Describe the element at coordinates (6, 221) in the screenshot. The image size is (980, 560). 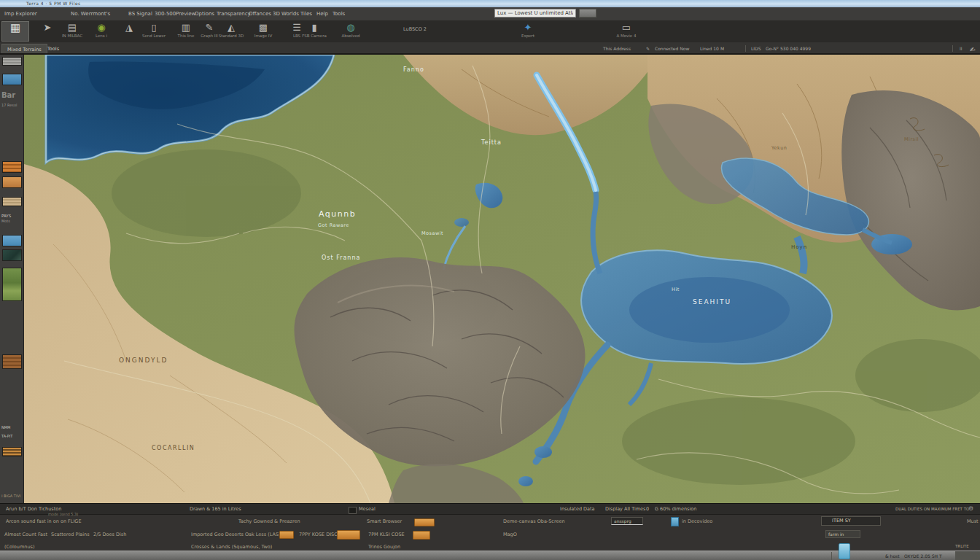
I see `sidebar-label-mots: Mots` at that location.